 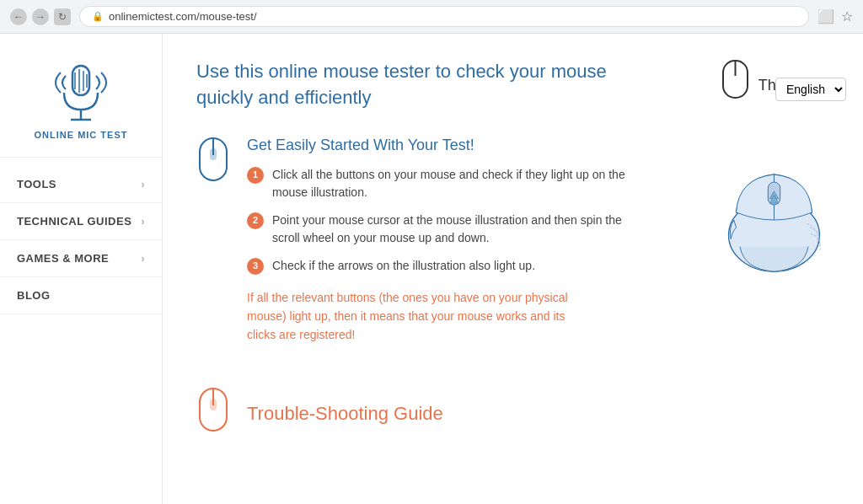 What do you see at coordinates (445, 221) in the screenshot?
I see `steps-list: 1 Click all the buttons on your mouse an…` at bounding box center [445, 221].